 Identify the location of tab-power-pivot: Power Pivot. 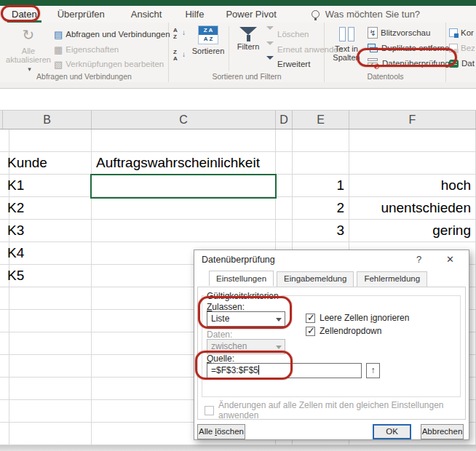
(250, 15).